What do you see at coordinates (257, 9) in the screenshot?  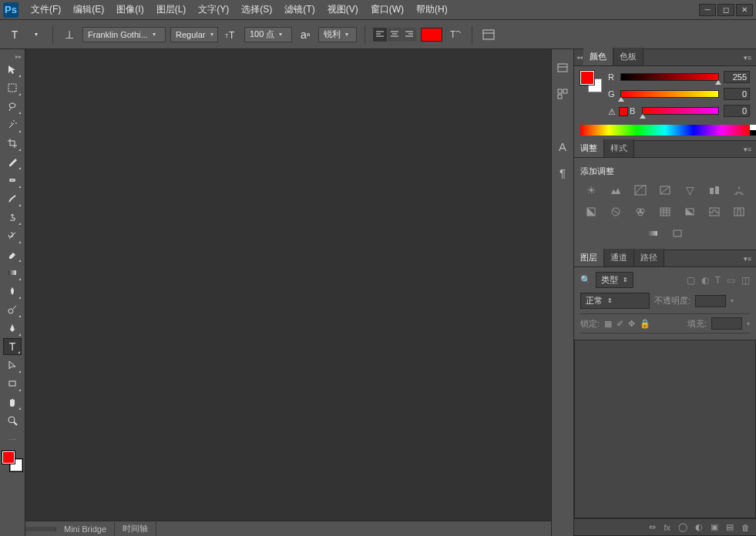 I see `menu-select: 选择(S)` at bounding box center [257, 9].